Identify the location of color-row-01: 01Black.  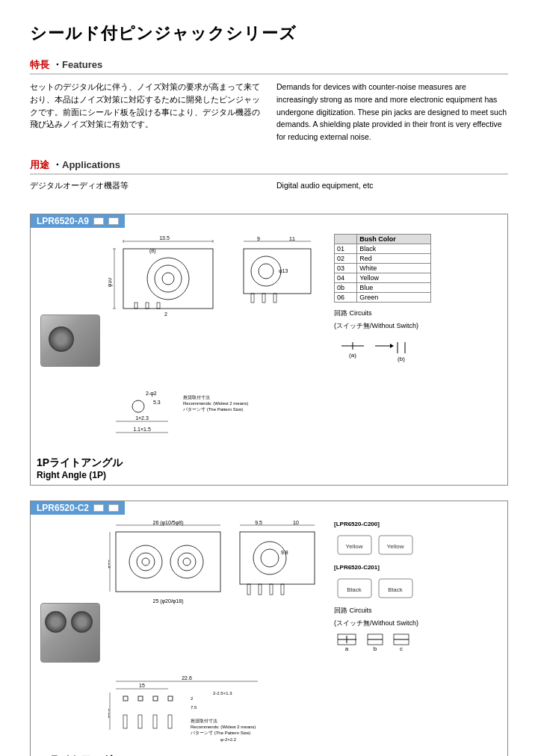
(383, 248).